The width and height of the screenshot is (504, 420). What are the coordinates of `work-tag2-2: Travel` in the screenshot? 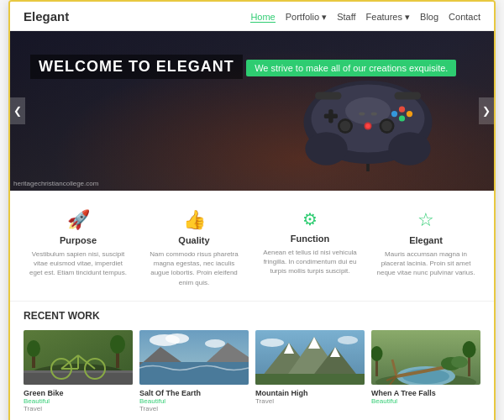 It's located at (194, 408).